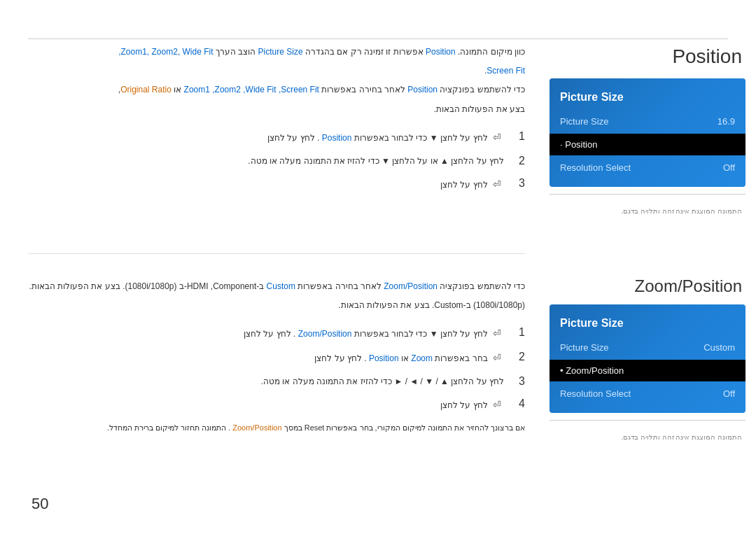 Image resolution: width=756 pixels, height=534 pixels. Describe the element at coordinates (518, 183) in the screenshot. I see `step-number-3: 3` at that location.